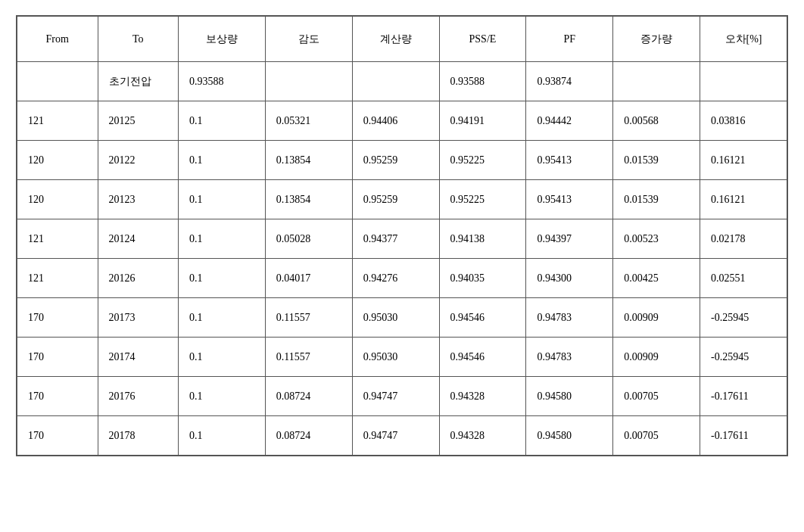  What do you see at coordinates (309, 397) in the screenshot?
I see `cell-sensitivity: 0.08724` at bounding box center [309, 397].